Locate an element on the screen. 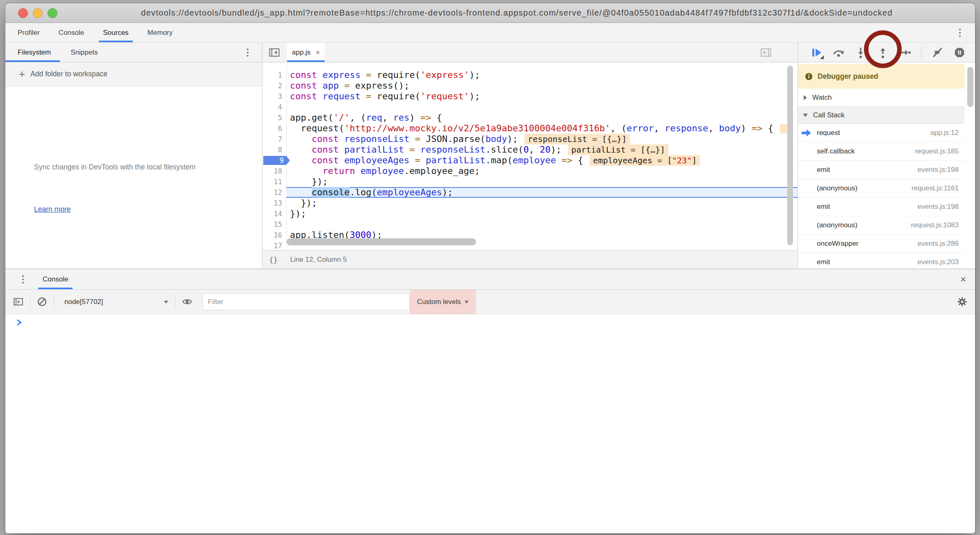  editor-vertical-scrollbar is located at coordinates (790, 155).